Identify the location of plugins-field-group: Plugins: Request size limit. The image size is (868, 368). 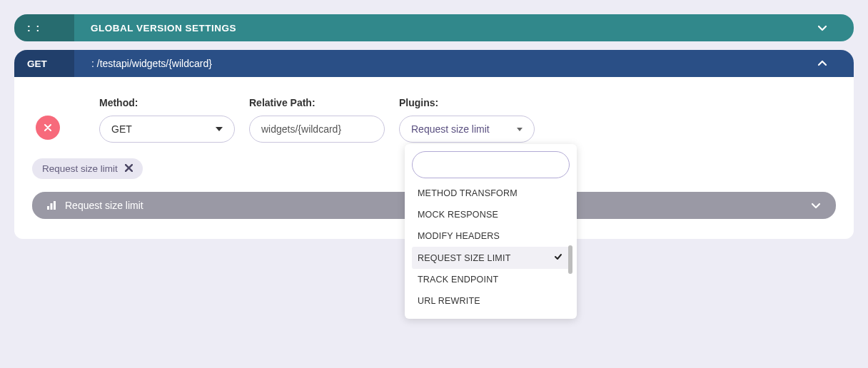
(467, 120).